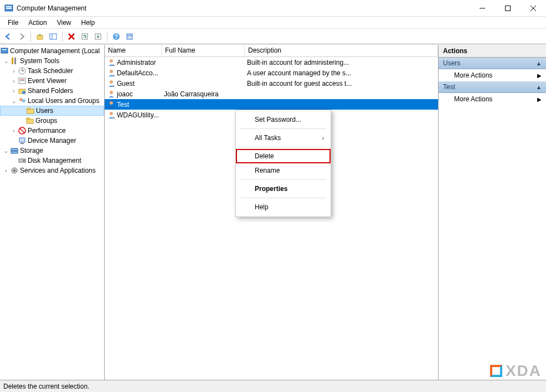 The width and height of the screenshot is (546, 392). I want to click on list-row: DefaultAcco... A user account managed by…, so click(271, 73).